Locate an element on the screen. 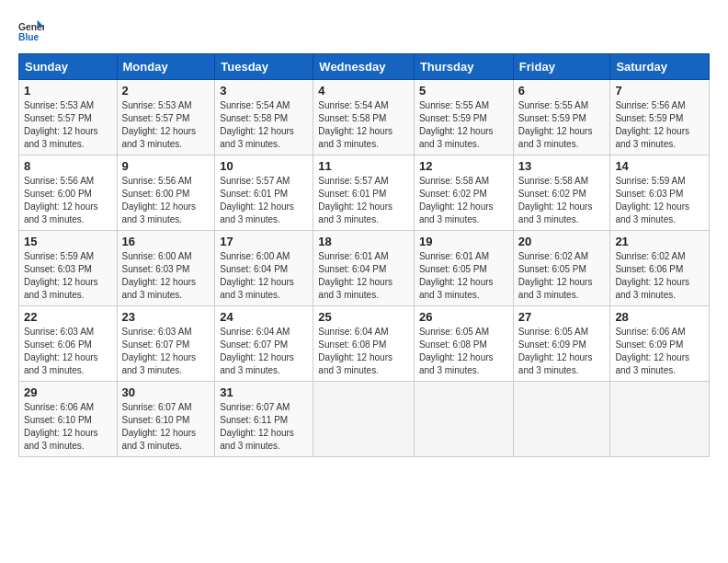 Image resolution: width=728 pixels, height=563 pixels. day-info: Sunrise: 6:00 AM Sunset: 6:03 PM Dayligh… is located at coordinates (166, 276).